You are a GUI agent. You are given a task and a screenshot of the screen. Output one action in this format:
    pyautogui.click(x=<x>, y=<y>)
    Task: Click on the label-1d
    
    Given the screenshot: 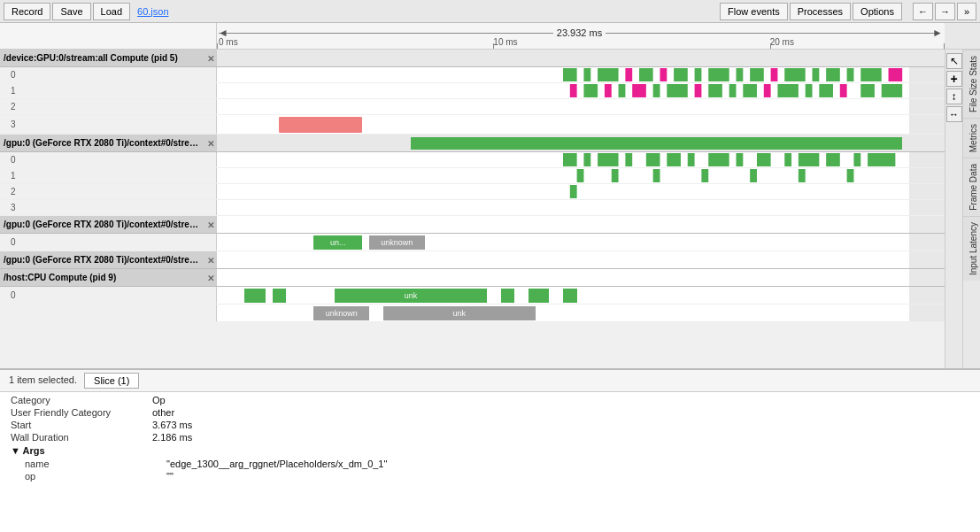 What is the action you would take?
    pyautogui.click(x=108, y=313)
    